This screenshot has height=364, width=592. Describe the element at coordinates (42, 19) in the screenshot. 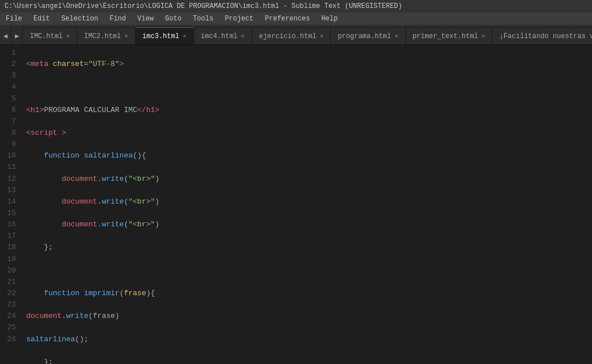

I see `menu-edit: Edit` at that location.